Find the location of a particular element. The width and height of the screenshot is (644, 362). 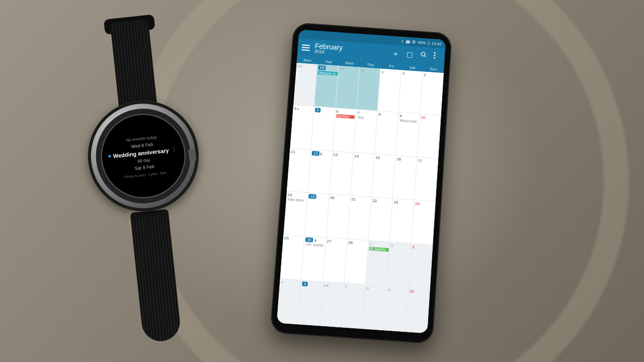

watch-bezel: No events today Wed 6 Feb Wedding annive… is located at coordinates (143, 156).